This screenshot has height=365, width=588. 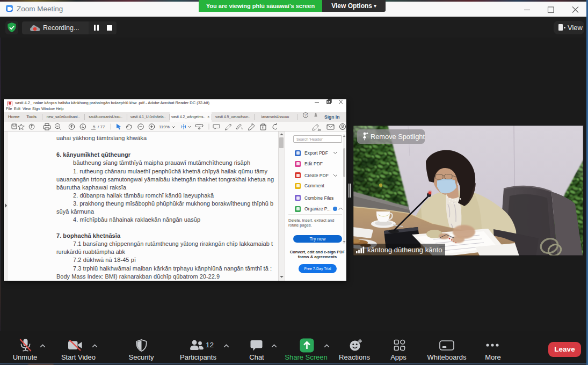 What do you see at coordinates (173, 244) in the screenshot?
I see `svg-text:7.1 bansīang chīppenngān rutām: 7.1 bansīang chīppenngān rutāmtheung yāt…` at bounding box center [173, 244].